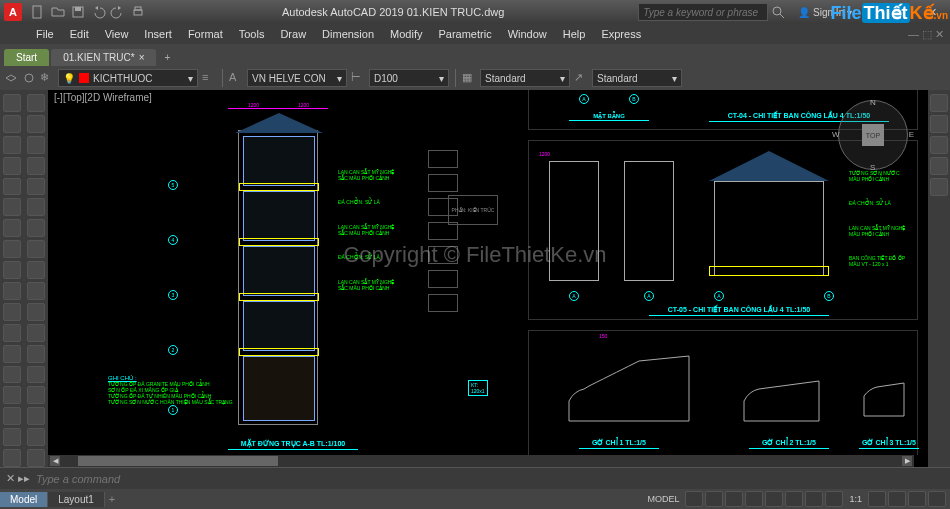 This screenshot has width=950, height=509. What do you see at coordinates (794, 499) in the screenshot?
I see `status-otrack` at bounding box center [794, 499].